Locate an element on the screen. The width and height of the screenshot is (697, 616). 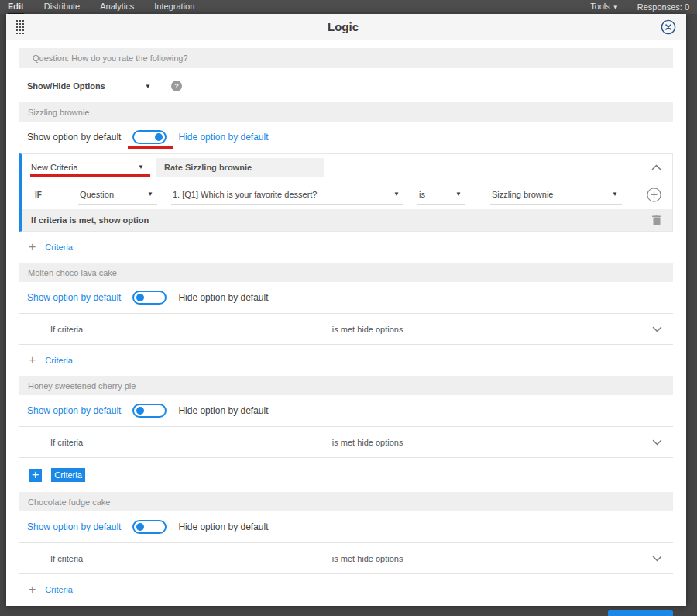
top-nav-right: Tools▼ Responses: 0 is located at coordinates (640, 7).